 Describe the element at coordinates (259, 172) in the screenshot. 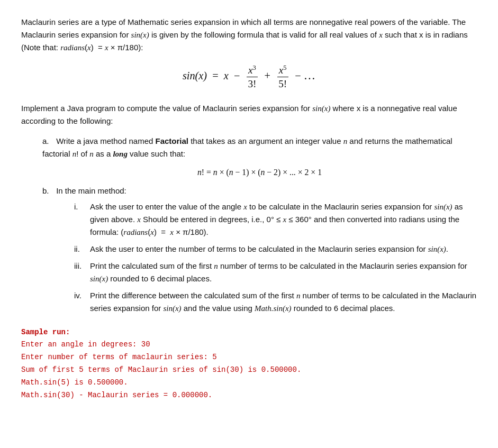

I see `factorial-formula: n! = n × (n − 1) × (n − 2) × ... × 2 × 1` at that location.